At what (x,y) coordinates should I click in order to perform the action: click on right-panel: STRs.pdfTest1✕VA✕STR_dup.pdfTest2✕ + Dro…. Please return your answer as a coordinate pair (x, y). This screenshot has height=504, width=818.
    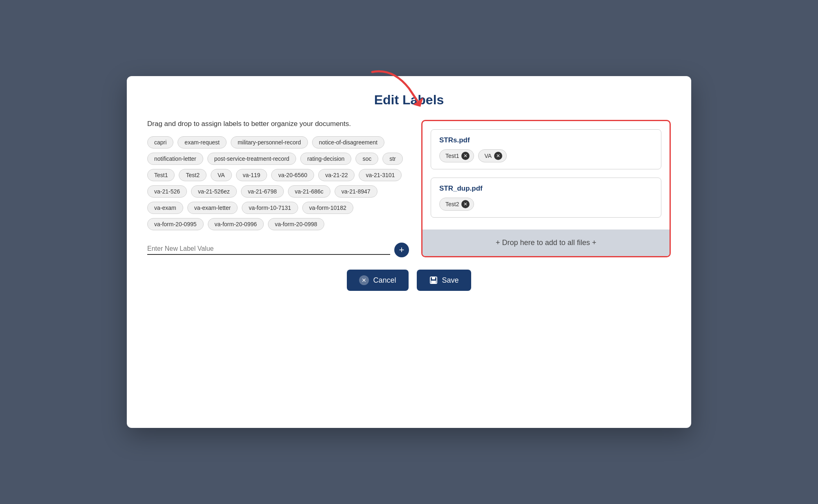
    Looking at the image, I should click on (546, 189).